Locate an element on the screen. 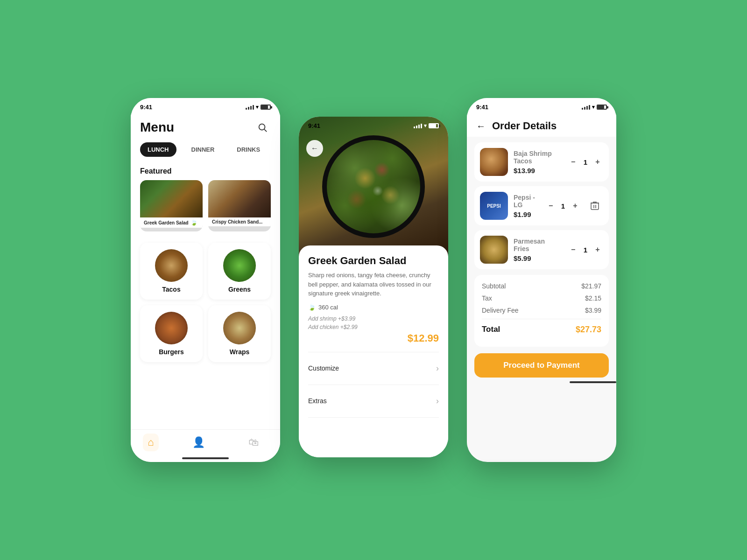 This screenshot has height=560, width=747. order-info-pepsi: Pepsi - LG $1.99 is located at coordinates (527, 206).